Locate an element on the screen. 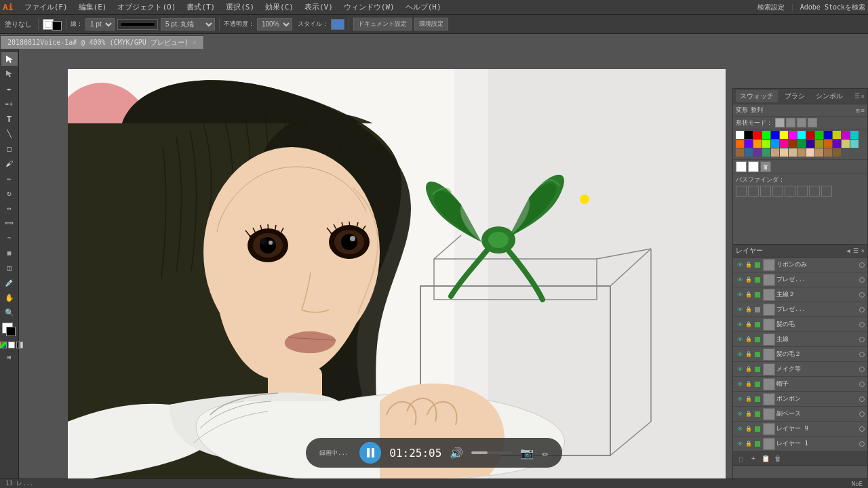 The height and width of the screenshot is (488, 868). volume-slider is located at coordinates (492, 453).